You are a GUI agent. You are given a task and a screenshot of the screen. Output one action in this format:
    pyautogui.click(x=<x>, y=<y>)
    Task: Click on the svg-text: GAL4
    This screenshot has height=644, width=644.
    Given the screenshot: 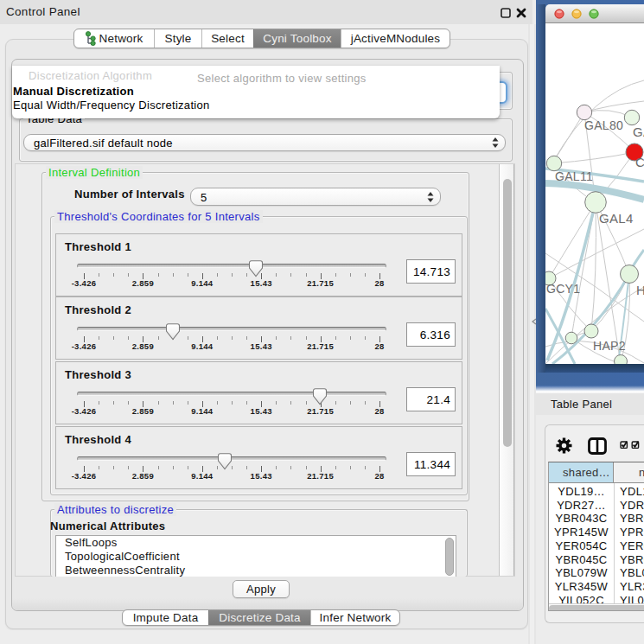 What is the action you would take?
    pyautogui.click(x=616, y=218)
    